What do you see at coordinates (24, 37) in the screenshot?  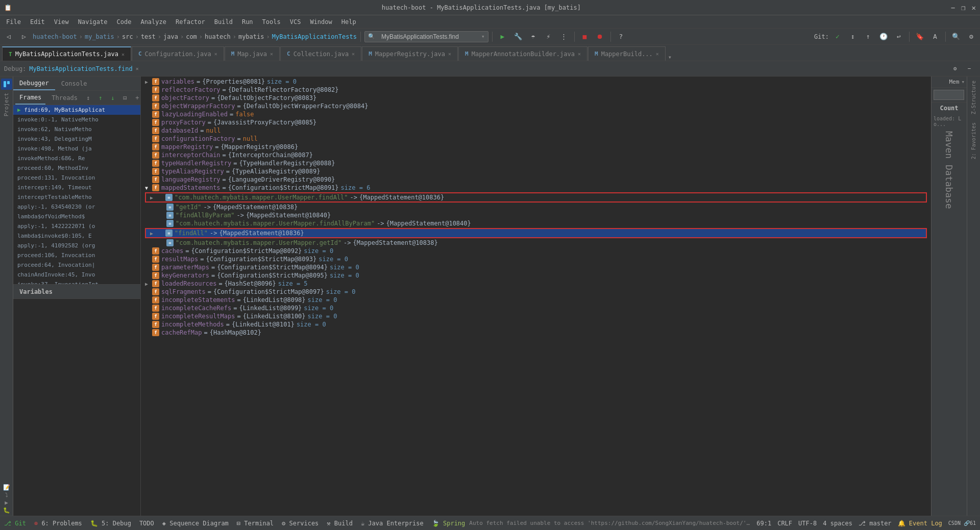 I see `toolbar-forward-btn: ▷` at bounding box center [24, 37].